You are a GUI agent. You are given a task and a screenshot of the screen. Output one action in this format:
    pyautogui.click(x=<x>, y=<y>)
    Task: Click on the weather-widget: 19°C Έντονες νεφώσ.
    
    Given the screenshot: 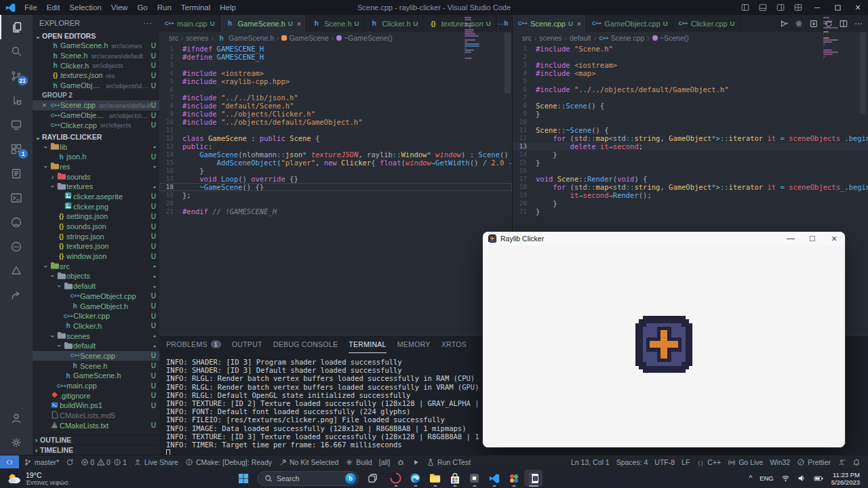 What is the action you would take?
    pyautogui.click(x=54, y=479)
    